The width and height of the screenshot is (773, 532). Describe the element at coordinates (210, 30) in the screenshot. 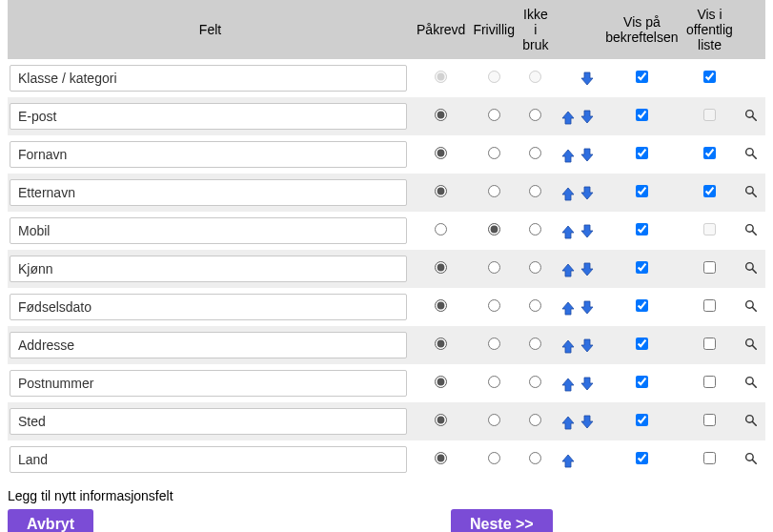

I see `header-felt: Felt` at that location.